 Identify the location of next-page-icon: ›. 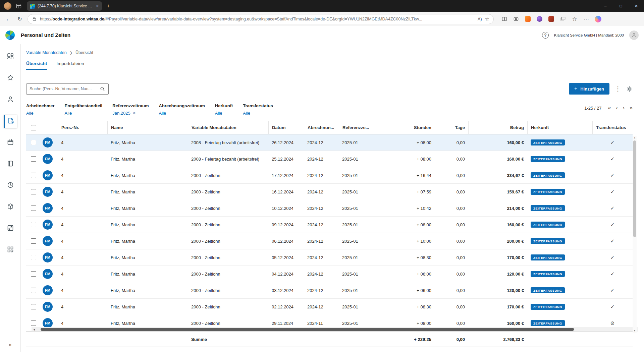
(624, 108).